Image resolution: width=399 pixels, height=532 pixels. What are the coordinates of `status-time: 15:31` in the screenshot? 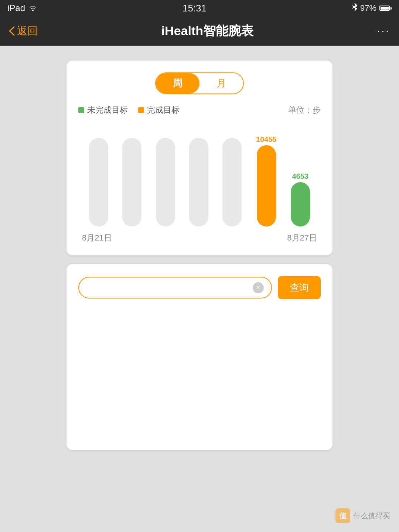 It's located at (194, 8).